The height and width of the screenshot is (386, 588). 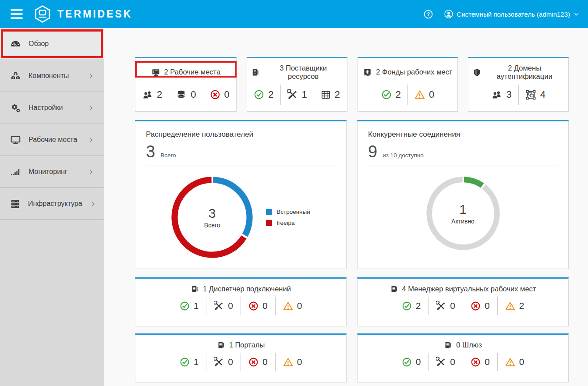 What do you see at coordinates (512, 14) in the screenshot?
I see `user-menu: Системный пользователь (admin123)` at bounding box center [512, 14].